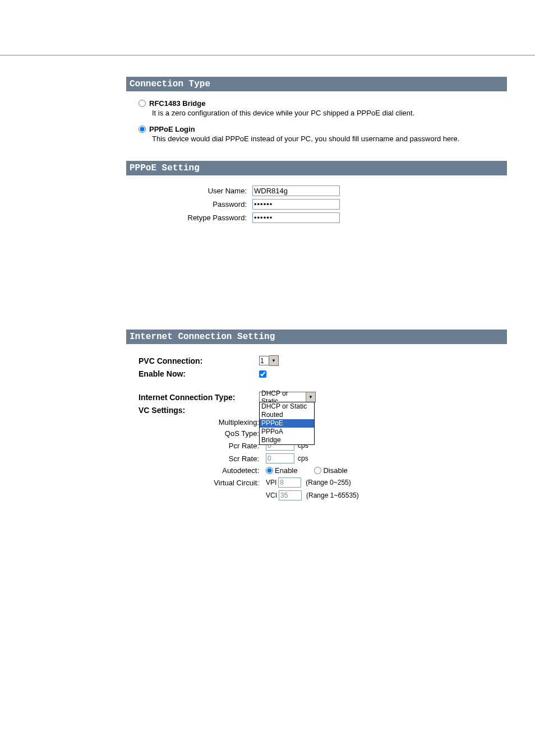 This screenshot has height=756, width=535. Describe the element at coordinates (316, 291) in the screenshot. I see `quoted-text: " "` at that location.